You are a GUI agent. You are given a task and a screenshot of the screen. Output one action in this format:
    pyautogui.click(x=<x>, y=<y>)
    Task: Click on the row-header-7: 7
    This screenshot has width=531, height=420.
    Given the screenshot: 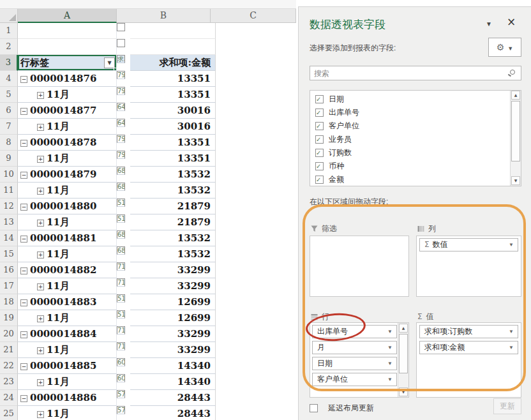 What is the action you would take?
    pyautogui.click(x=9, y=126)
    